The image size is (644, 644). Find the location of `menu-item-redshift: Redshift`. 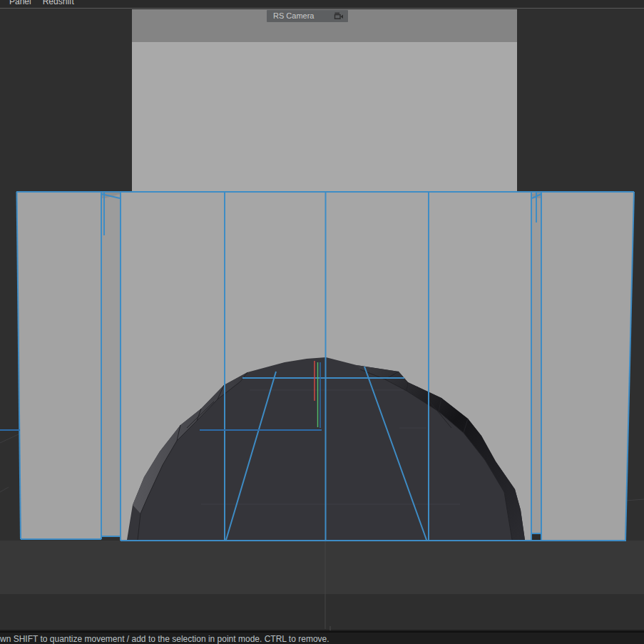

menu-item-redshift: Redshift is located at coordinates (58, 3).